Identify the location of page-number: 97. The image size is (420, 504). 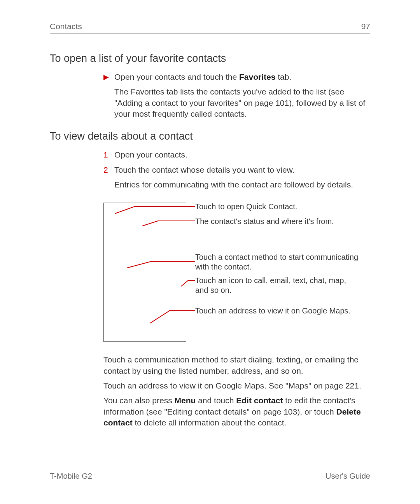
(366, 26).